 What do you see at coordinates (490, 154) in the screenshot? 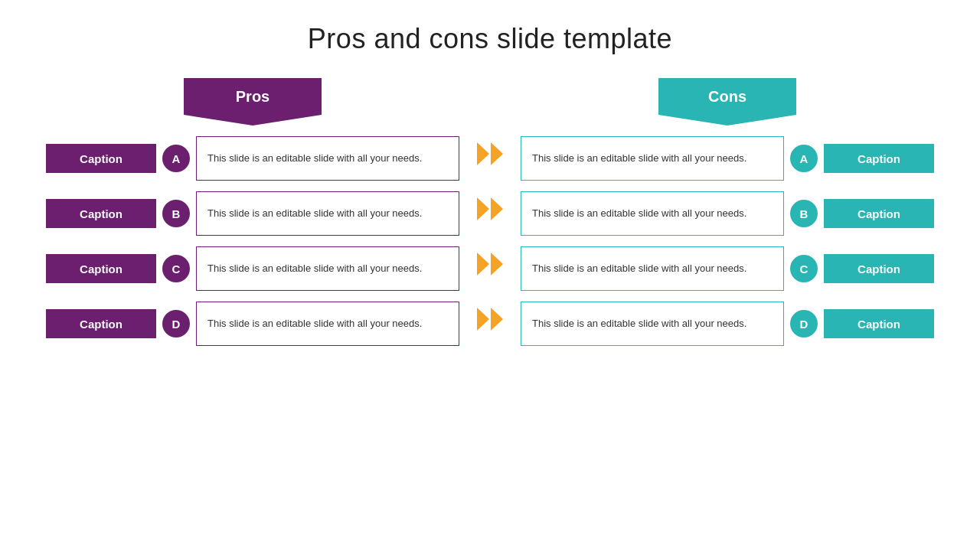
I see `sep-row-a` at bounding box center [490, 154].